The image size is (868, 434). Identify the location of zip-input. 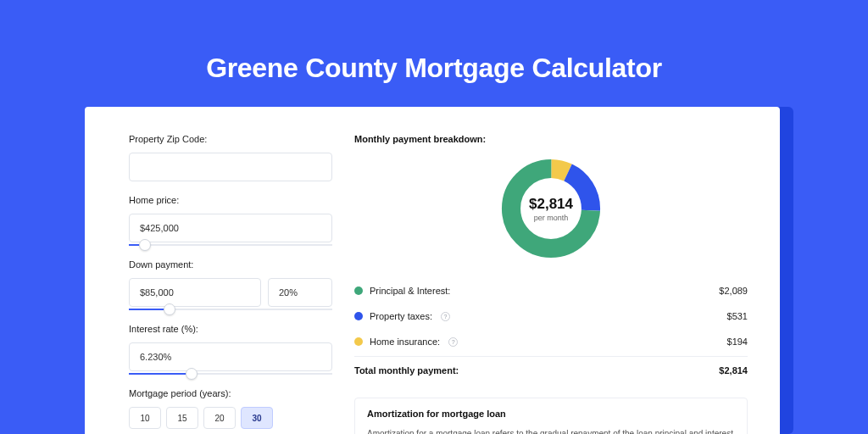
(231, 167).